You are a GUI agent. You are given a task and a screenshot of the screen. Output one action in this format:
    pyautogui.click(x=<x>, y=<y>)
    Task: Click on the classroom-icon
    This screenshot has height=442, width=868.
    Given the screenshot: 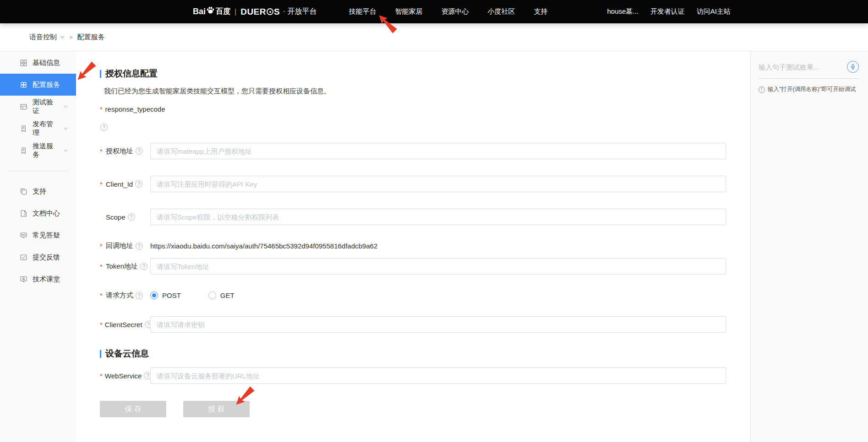 What is the action you would take?
    pyautogui.click(x=24, y=279)
    